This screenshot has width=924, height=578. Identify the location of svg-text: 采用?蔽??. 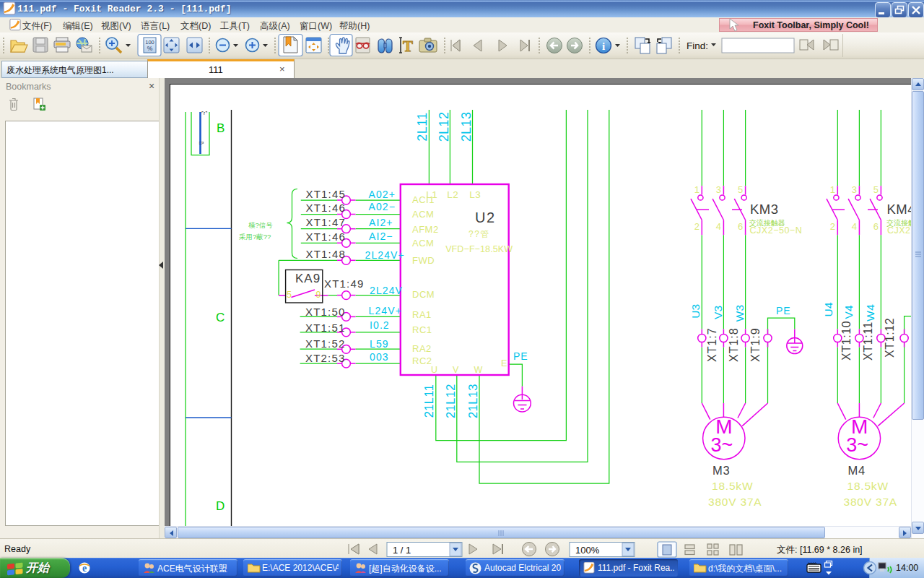
(255, 237).